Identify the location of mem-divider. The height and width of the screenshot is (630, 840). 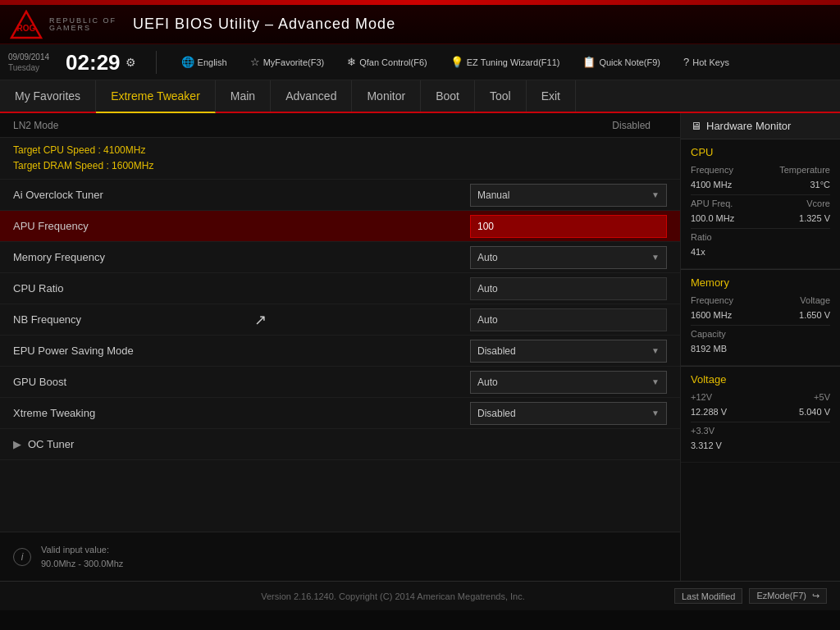
(760, 325).